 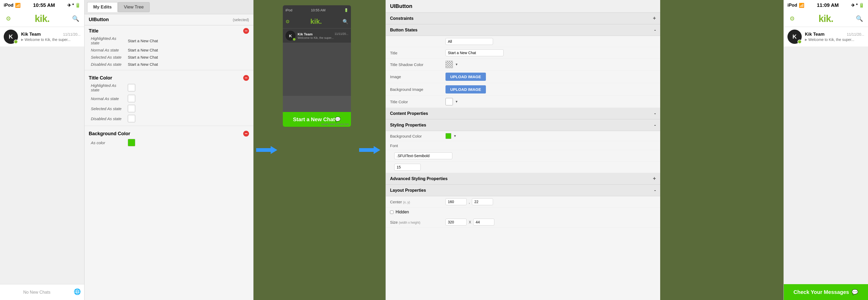 What do you see at coordinates (792, 19) in the screenshot?
I see `right-gear-icon: ⚙` at bounding box center [792, 19].